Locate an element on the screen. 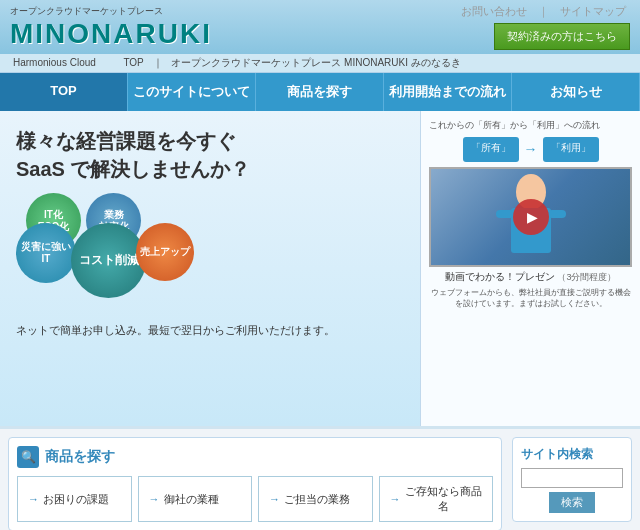 This screenshot has height=530, width=640. hero-title: 様々な経営課題を今すぐ SaaS で解決しませんか？ is located at coordinates (210, 155).